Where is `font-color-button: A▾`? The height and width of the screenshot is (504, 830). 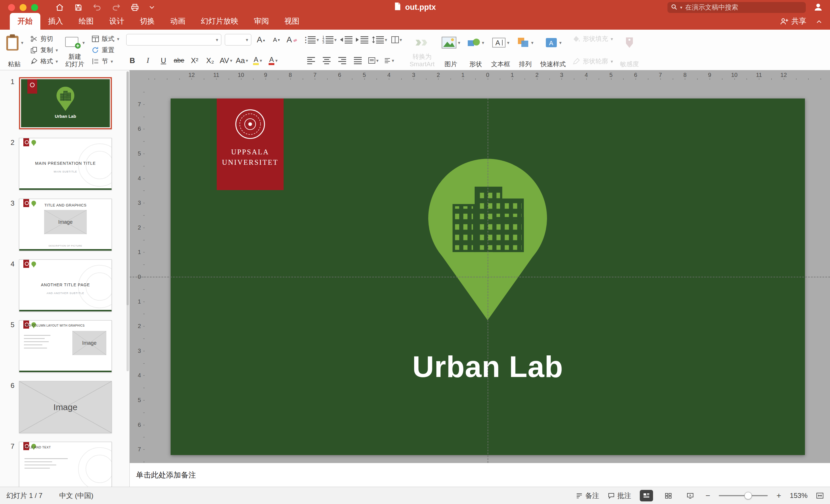
font-color-button: A▾ is located at coordinates (273, 61).